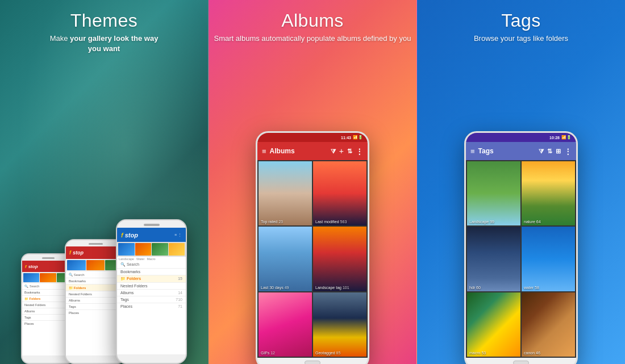 Image resolution: width=625 pixels, height=364 pixels. I want to click on album-cell-toprated: Top rated 23, so click(285, 193).